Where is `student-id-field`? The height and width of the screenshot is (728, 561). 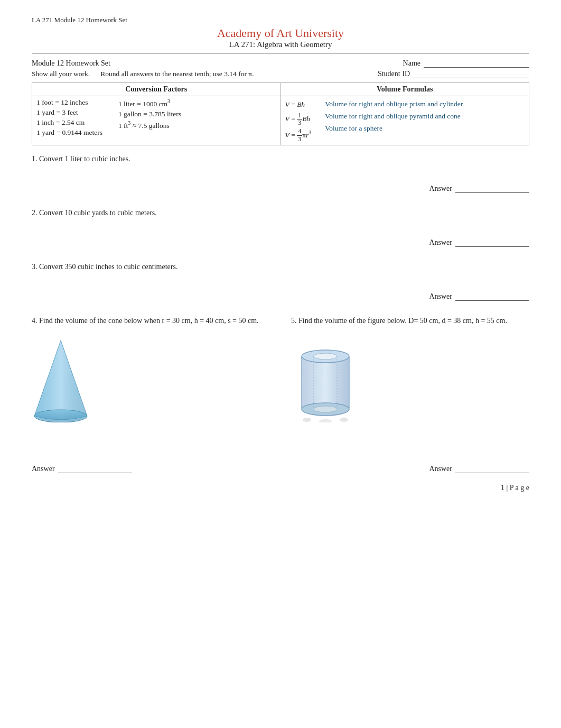
student-id-field is located at coordinates (471, 74).